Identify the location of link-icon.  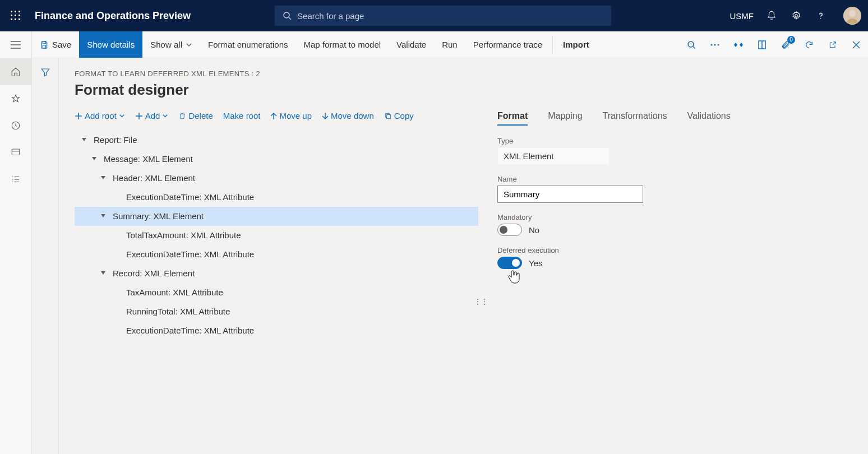
(738, 45).